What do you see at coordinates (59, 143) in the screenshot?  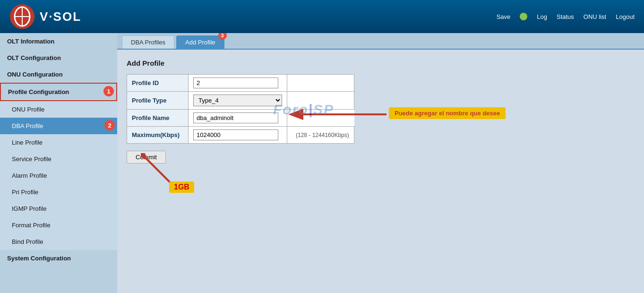 I see `sidebar-item-line-profile: Line Profile` at bounding box center [59, 143].